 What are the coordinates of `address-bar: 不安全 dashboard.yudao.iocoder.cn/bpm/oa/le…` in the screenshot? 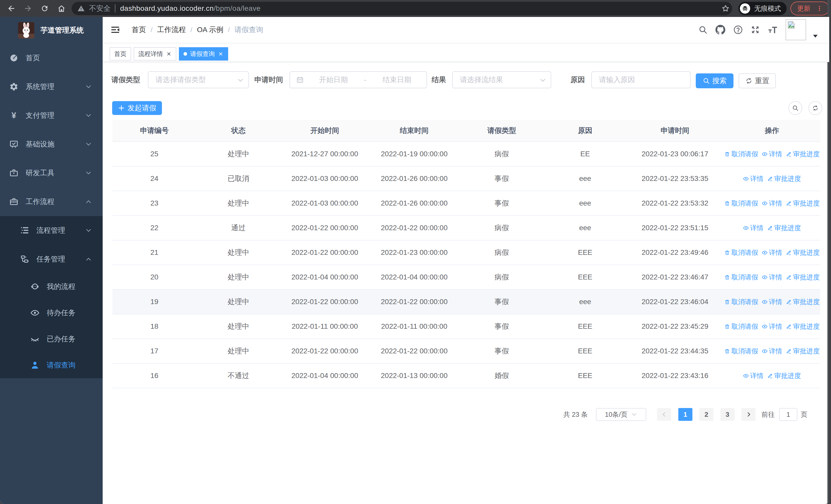 It's located at (402, 8).